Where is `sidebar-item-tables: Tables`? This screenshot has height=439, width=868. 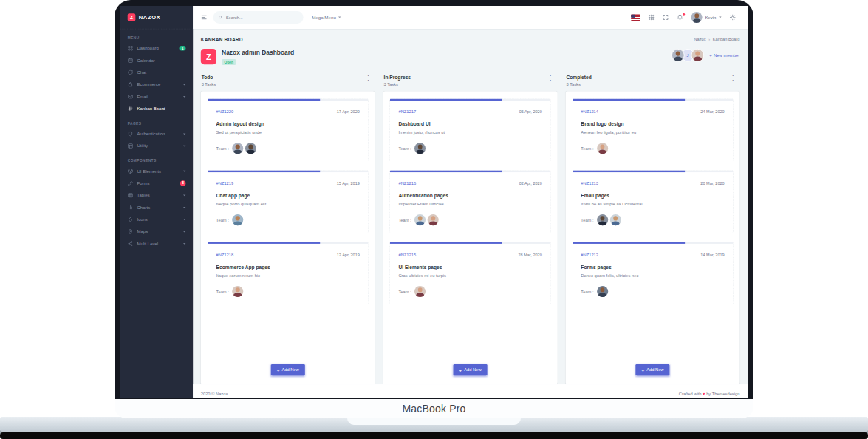 sidebar-item-tables: Tables is located at coordinates (157, 195).